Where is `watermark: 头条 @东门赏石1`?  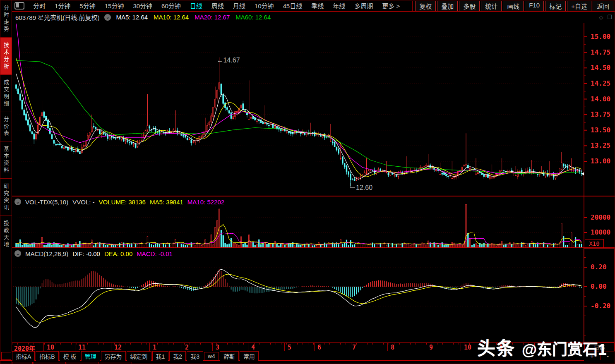 watermark: 头条 @东门赏石1 is located at coordinates (542, 347).